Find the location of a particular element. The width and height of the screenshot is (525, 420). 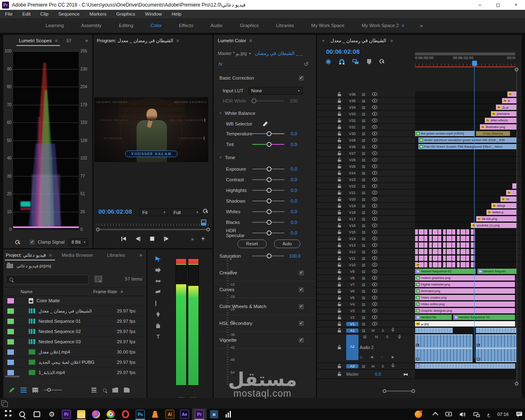

track-name: V1 is located at coordinates (352, 324).